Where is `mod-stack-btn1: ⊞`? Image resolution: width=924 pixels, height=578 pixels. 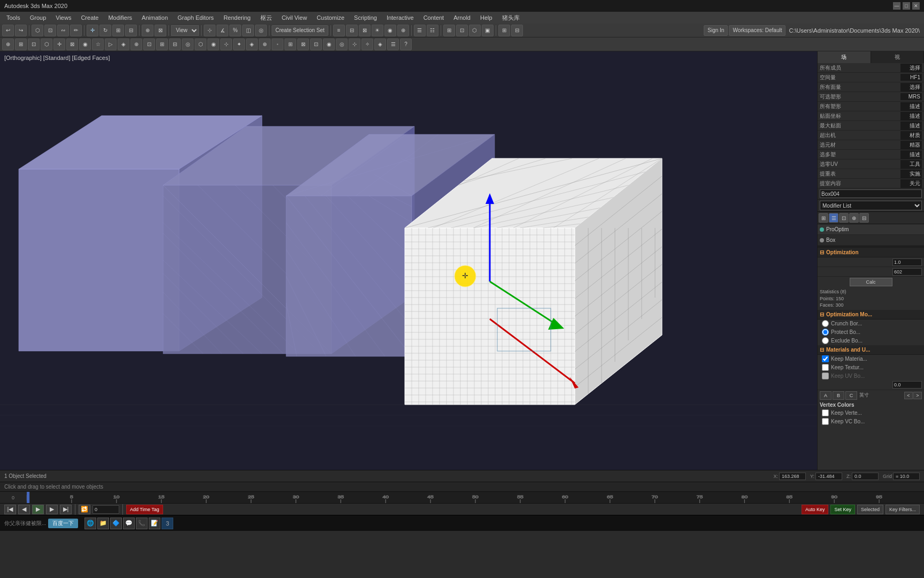 mod-stack-btn1: ⊞ is located at coordinates (823, 218).